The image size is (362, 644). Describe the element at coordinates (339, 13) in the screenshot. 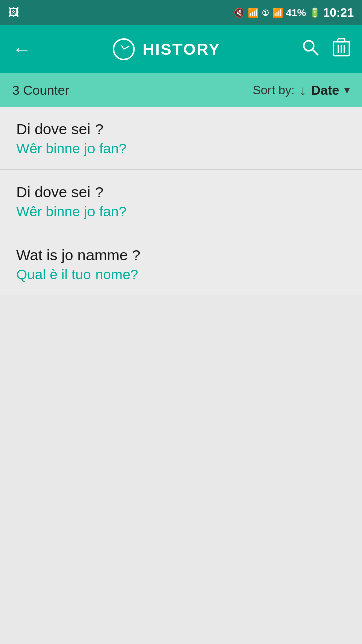

I see `time: 10:21` at that location.